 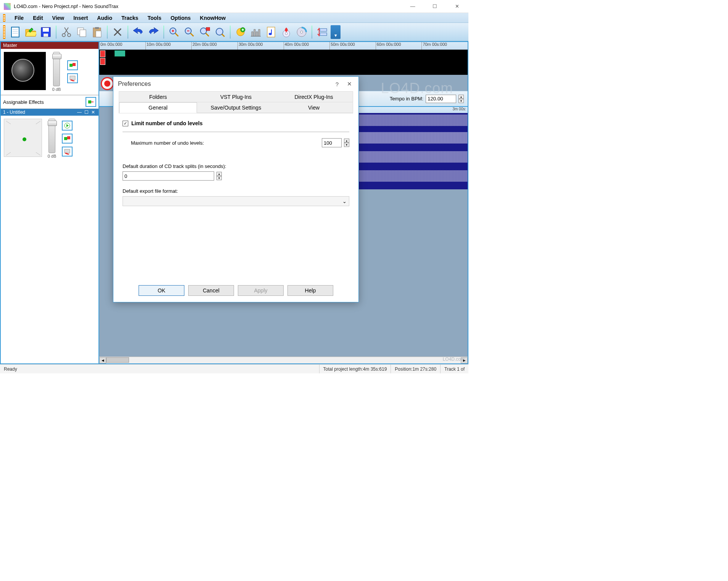 I want to click on menubar-grip, so click(x=4, y=18).